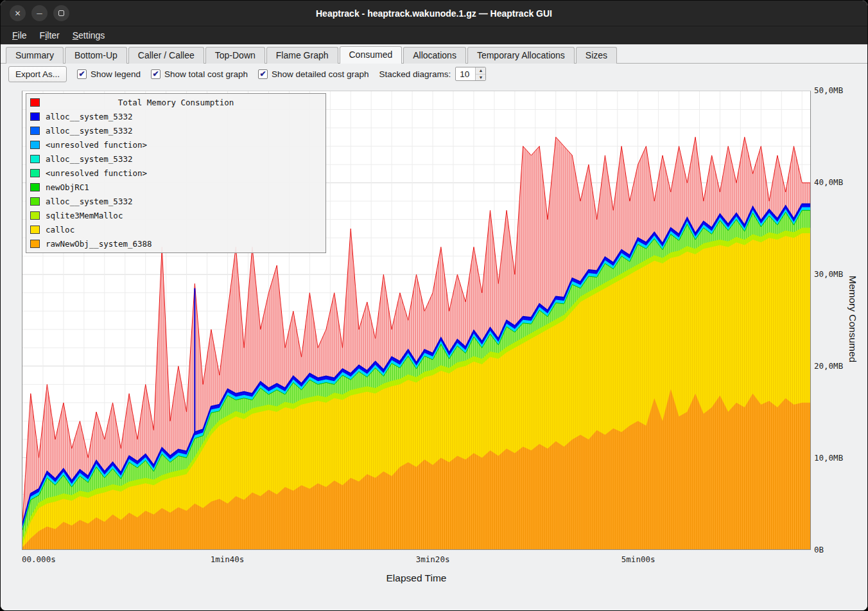 Image resolution: width=868 pixels, height=611 pixels. I want to click on legend-label: rawNewObj__system_6388, so click(99, 244).